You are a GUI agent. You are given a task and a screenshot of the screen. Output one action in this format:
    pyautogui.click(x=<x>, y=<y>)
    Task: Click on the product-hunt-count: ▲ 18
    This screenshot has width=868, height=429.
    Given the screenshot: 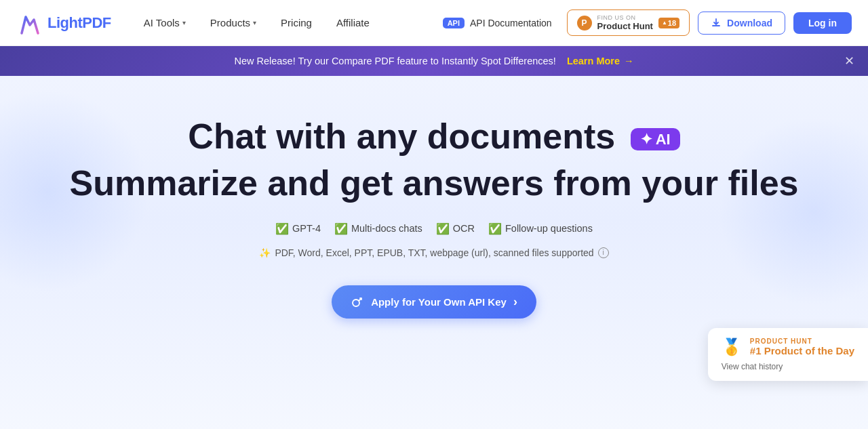 What is the action you would take?
    pyautogui.click(x=669, y=23)
    